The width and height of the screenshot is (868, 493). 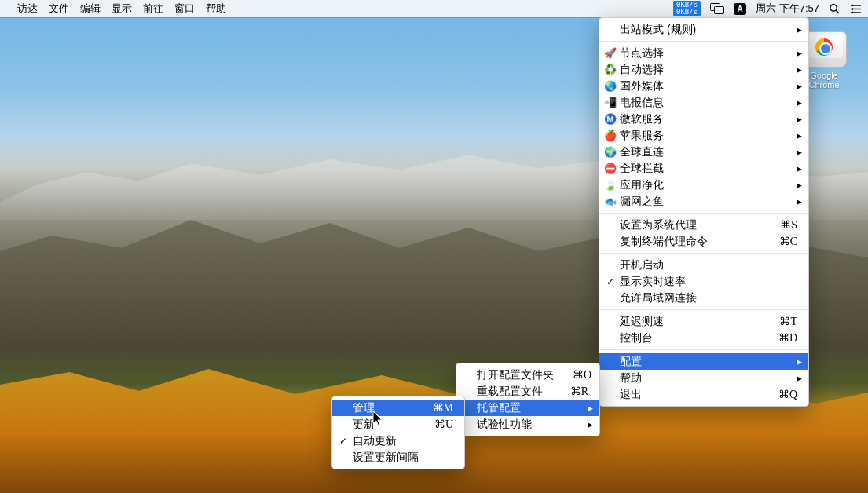 I want to click on menu-window: 窗口, so click(x=185, y=9).